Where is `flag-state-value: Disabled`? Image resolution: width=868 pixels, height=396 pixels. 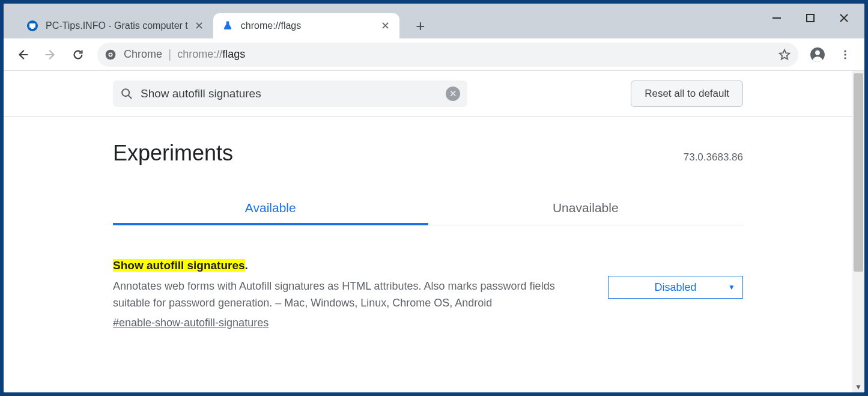
flag-state-value: Disabled is located at coordinates (675, 287).